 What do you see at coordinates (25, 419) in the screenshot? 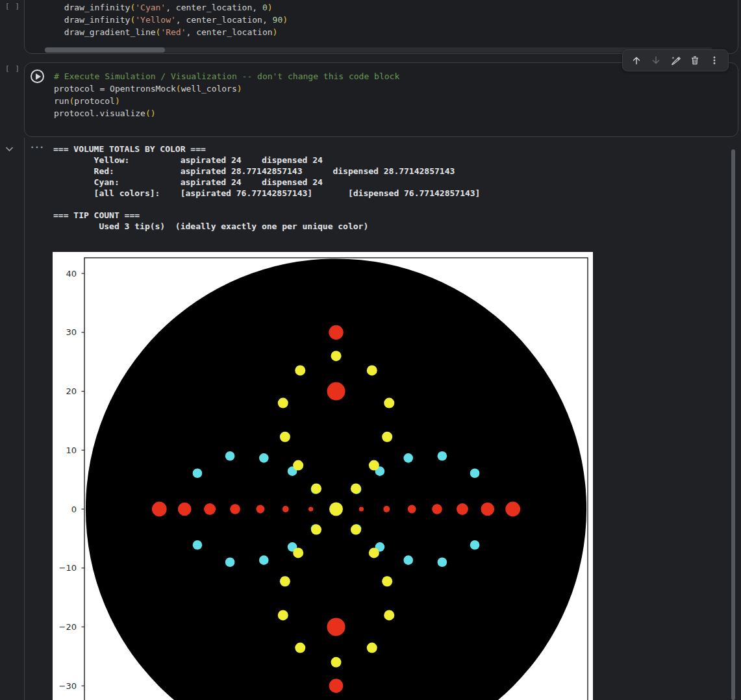
I see `output-area-left-border` at bounding box center [25, 419].